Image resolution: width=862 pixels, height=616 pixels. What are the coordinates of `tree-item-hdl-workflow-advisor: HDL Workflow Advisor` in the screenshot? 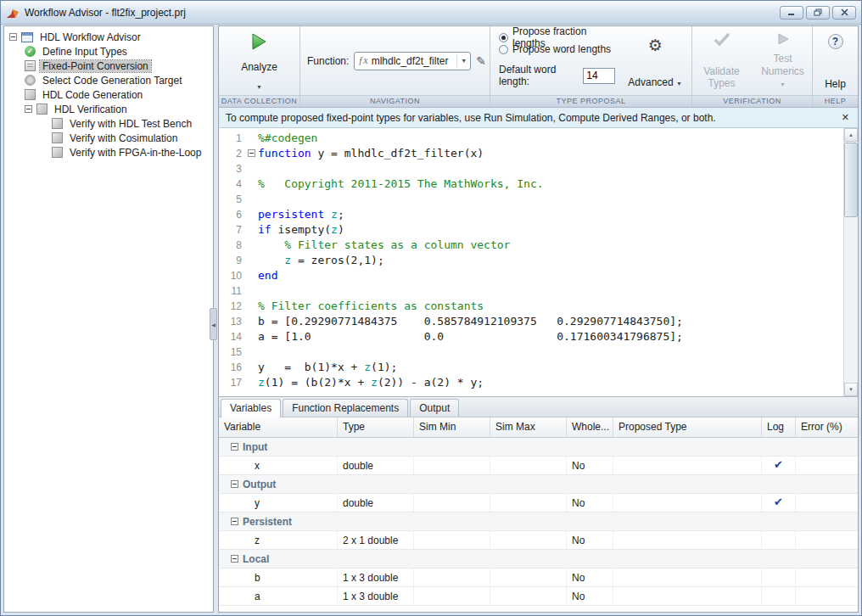 It's located at (109, 37).